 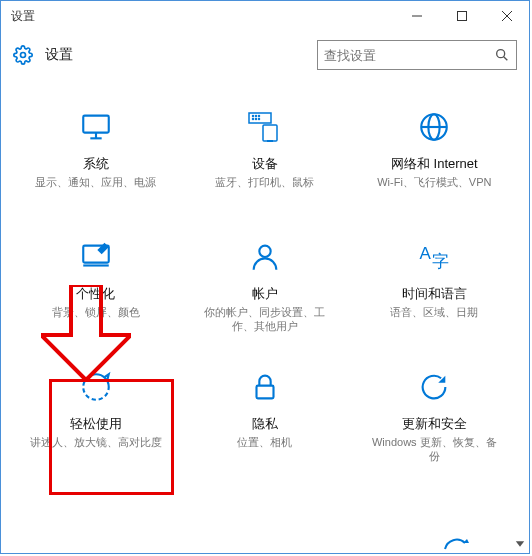 I want to click on tile-accounts: 帐户 你的帐户、同步设置、工作、其他用户, so click(x=265, y=294).